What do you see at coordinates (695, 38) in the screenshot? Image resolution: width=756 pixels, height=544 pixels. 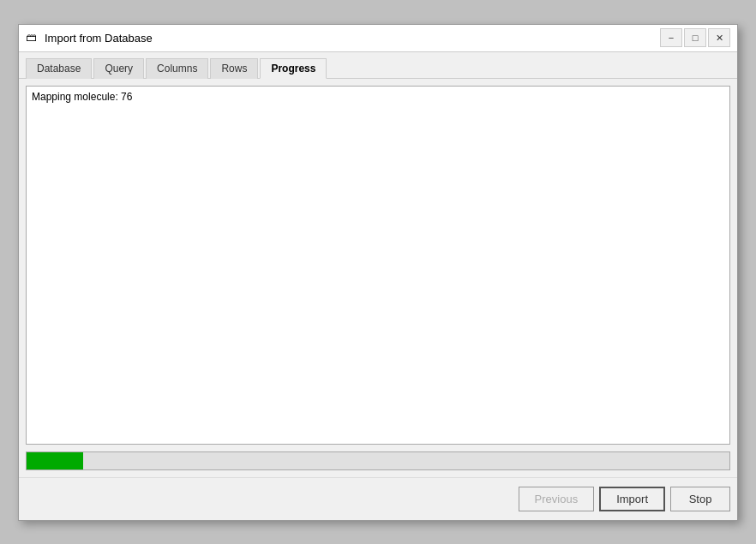 I see `title-bar-controls: − □ ✕` at bounding box center [695, 38].